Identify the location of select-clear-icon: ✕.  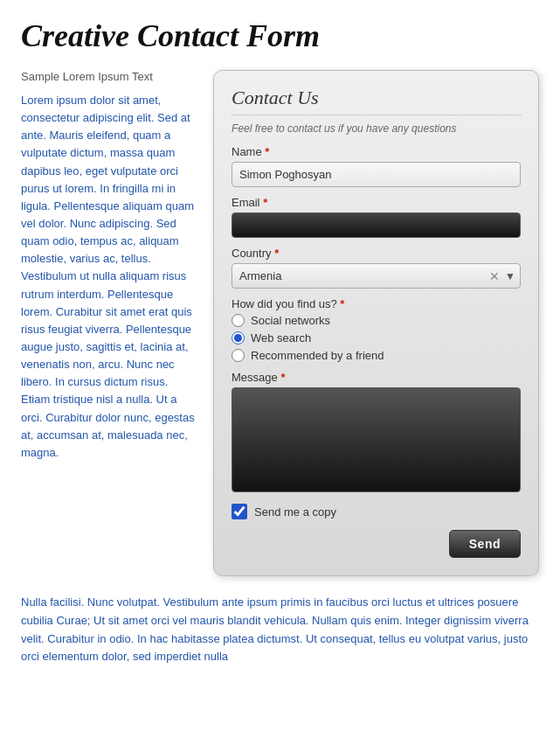
(494, 276).